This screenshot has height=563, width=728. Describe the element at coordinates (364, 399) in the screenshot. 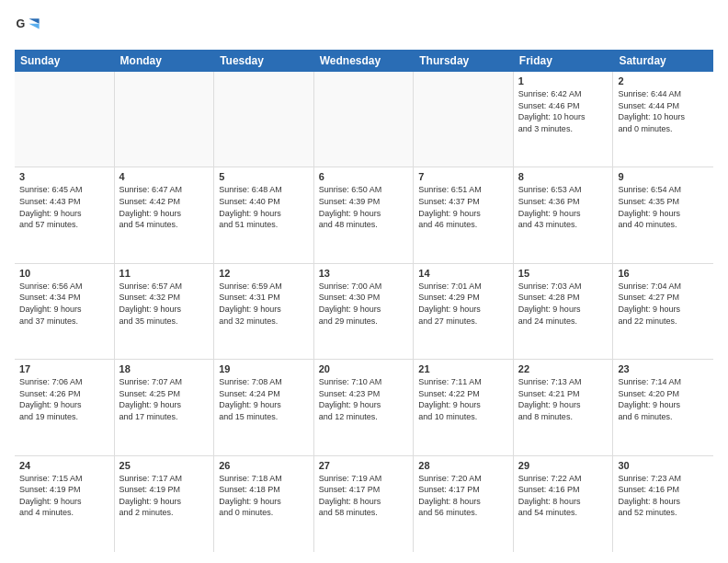

I see `day-info: Sunrise: 7:10 AM Sunset: 4:23 PM Dayligh…` at that location.